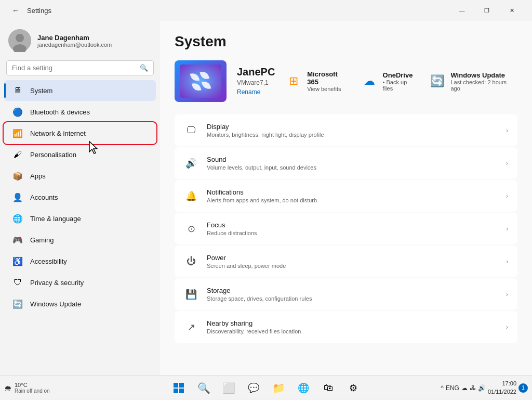  I want to click on sidebar-item-gaming: 🎮 Gaming, so click(80, 240).